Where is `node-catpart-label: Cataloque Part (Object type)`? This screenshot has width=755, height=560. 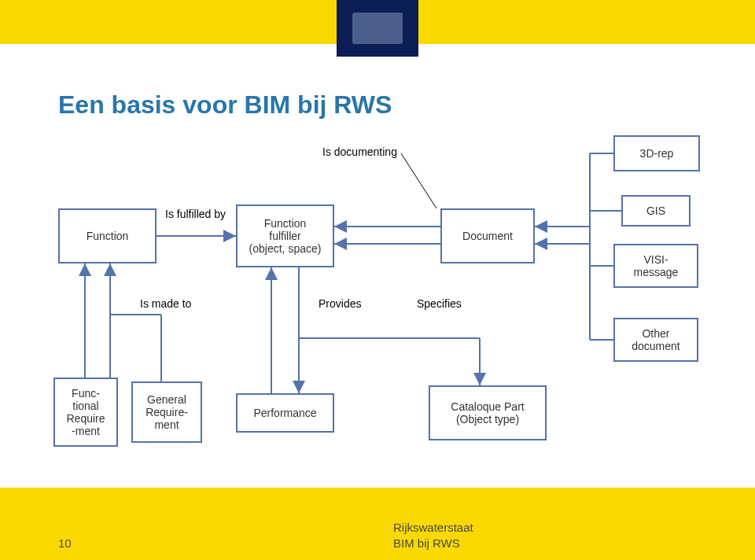 node-catpart-label: Cataloque Part (Object type) is located at coordinates (488, 413).